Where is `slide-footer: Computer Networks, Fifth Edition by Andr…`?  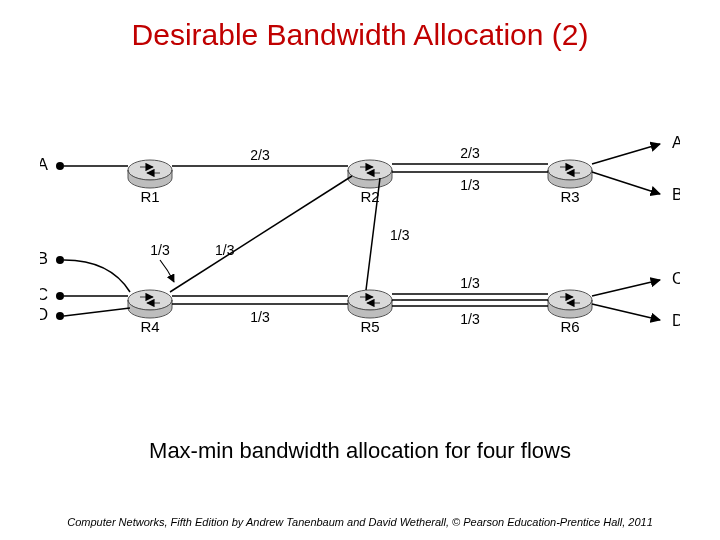 slide-footer: Computer Networks, Fifth Edition by Andr… is located at coordinates (360, 522).